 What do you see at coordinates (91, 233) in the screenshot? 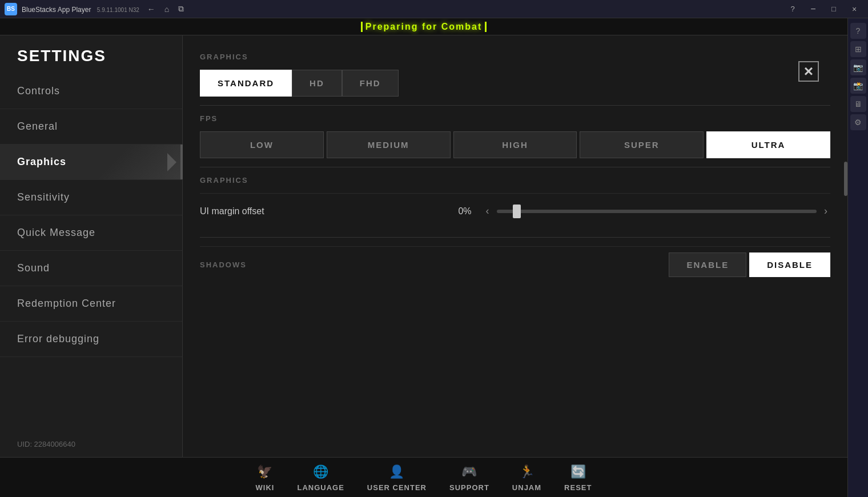
I see `sidebar-item-quick-message: Quick Message` at bounding box center [91, 233].